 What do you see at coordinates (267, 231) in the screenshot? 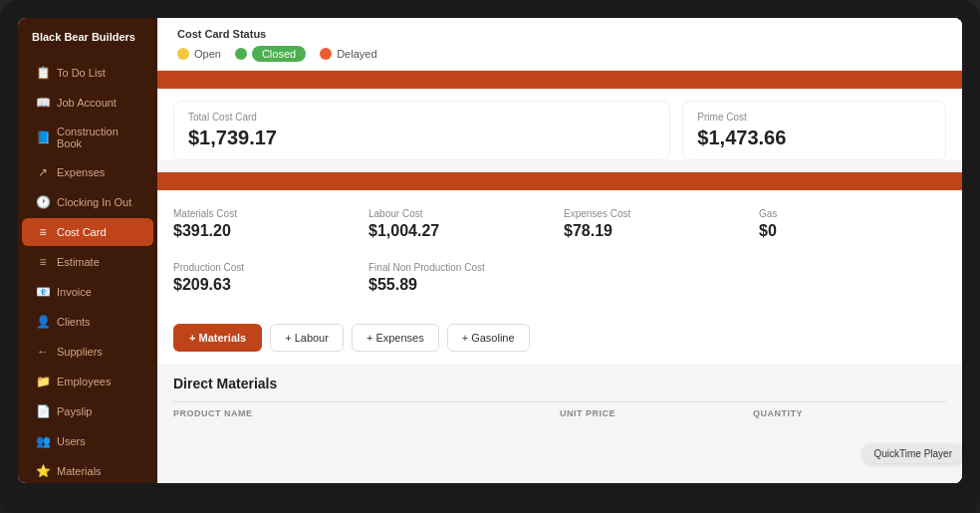
I see `metric-materials-value: $391.20` at bounding box center [267, 231].